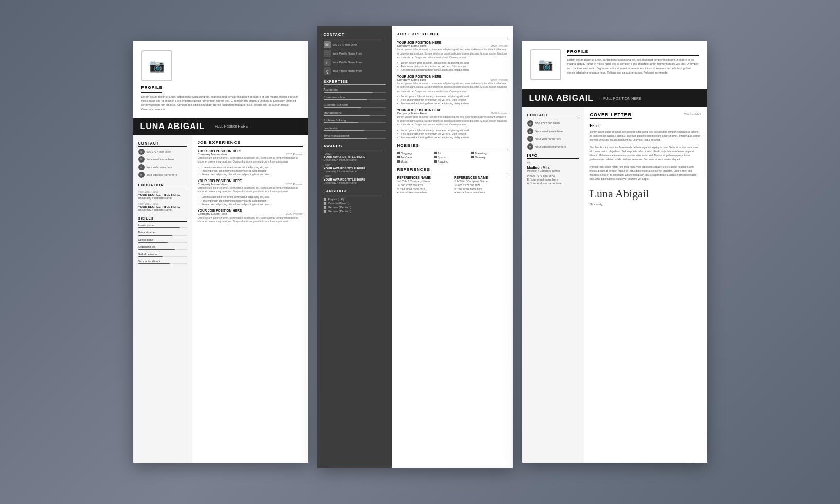  I want to click on ref-title-2: Job Title / Company Name, so click(481, 181).